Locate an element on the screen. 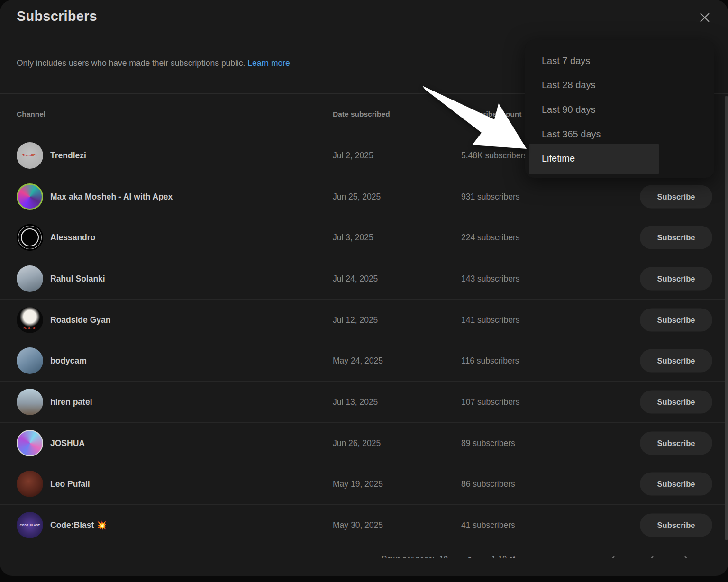 Image resolution: width=728 pixels, height=582 pixels. table-row: Rahul Solanki Jul 24, 2025 143 subscribe… is located at coordinates (364, 279).